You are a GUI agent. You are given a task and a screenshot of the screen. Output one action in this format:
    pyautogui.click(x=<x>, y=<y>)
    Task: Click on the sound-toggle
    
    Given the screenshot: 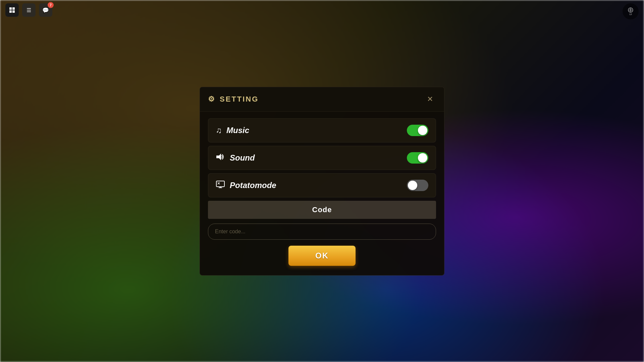 What is the action you would take?
    pyautogui.click(x=418, y=158)
    